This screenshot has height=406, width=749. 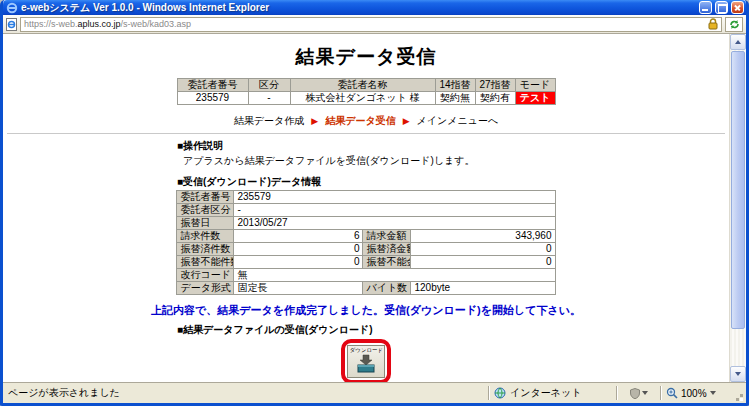 What do you see at coordinates (374, 392) in the screenshot?
I see `status-bar: ページが表示されました インターネット` at bounding box center [374, 392].